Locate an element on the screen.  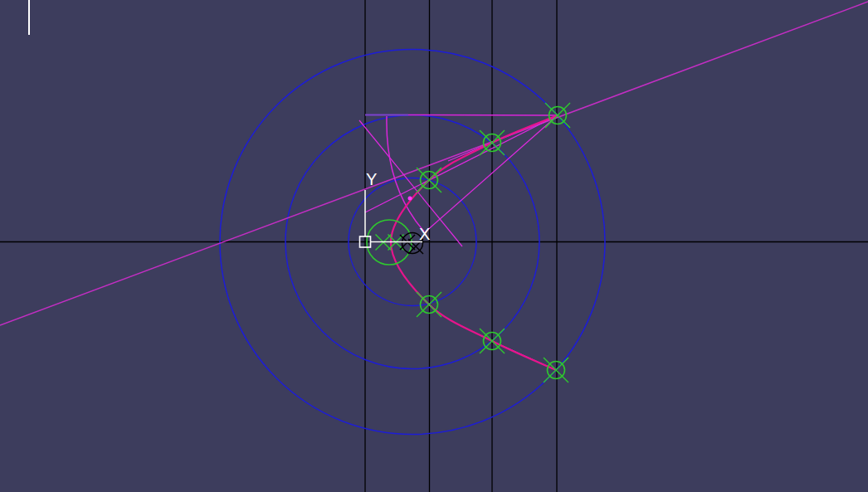
crimson-profile-spline is located at coordinates (475, 242).